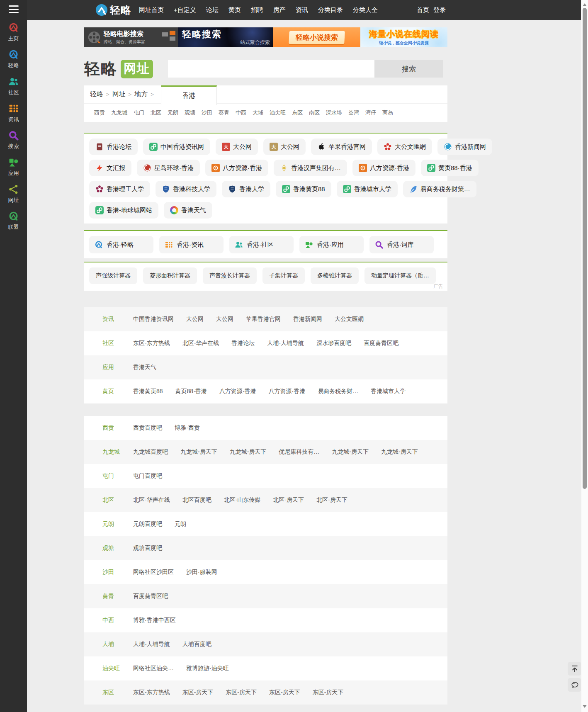 The height and width of the screenshot is (712, 588). What do you see at coordinates (173, 113) in the screenshot?
I see `district-link-元朗: 元朗` at bounding box center [173, 113].